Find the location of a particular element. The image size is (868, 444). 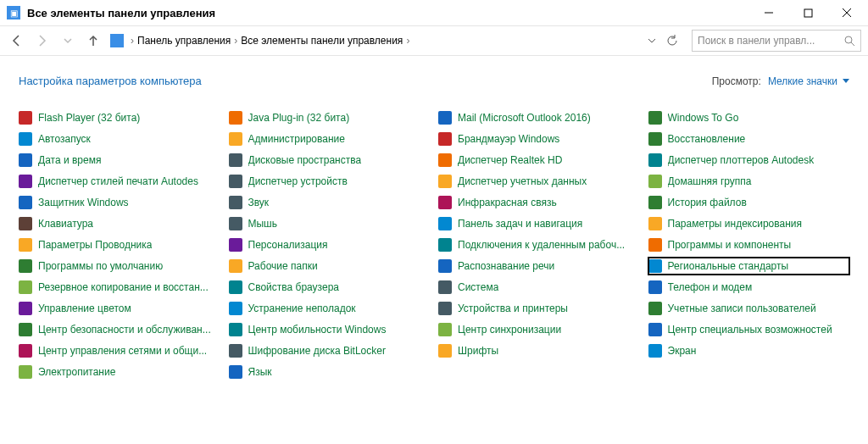

applet-label: Брандмауэр Windows is located at coordinates (509, 139).